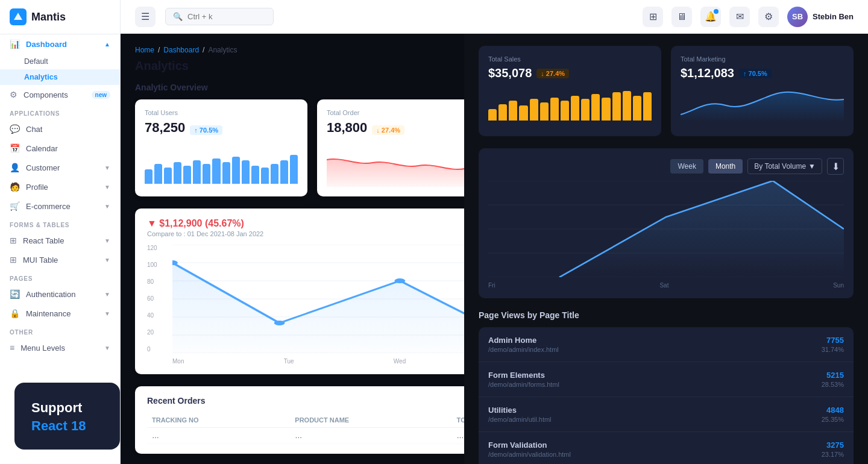  What do you see at coordinates (145, 50) in the screenshot?
I see `breadcrumb-home: Home` at bounding box center [145, 50].